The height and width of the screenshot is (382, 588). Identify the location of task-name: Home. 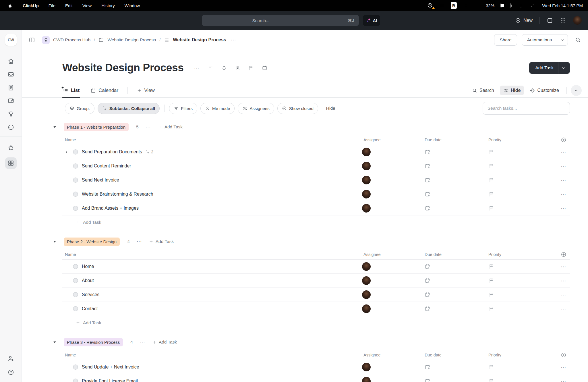
(88, 267).